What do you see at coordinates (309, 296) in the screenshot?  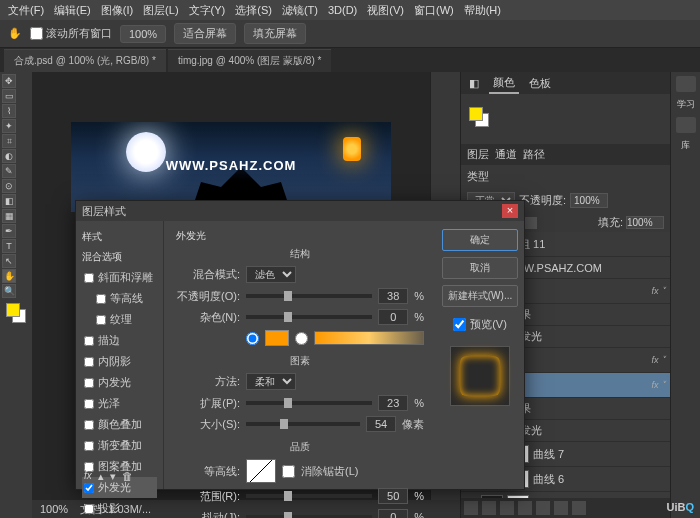 I see `opacity-slider` at bounding box center [309, 296].